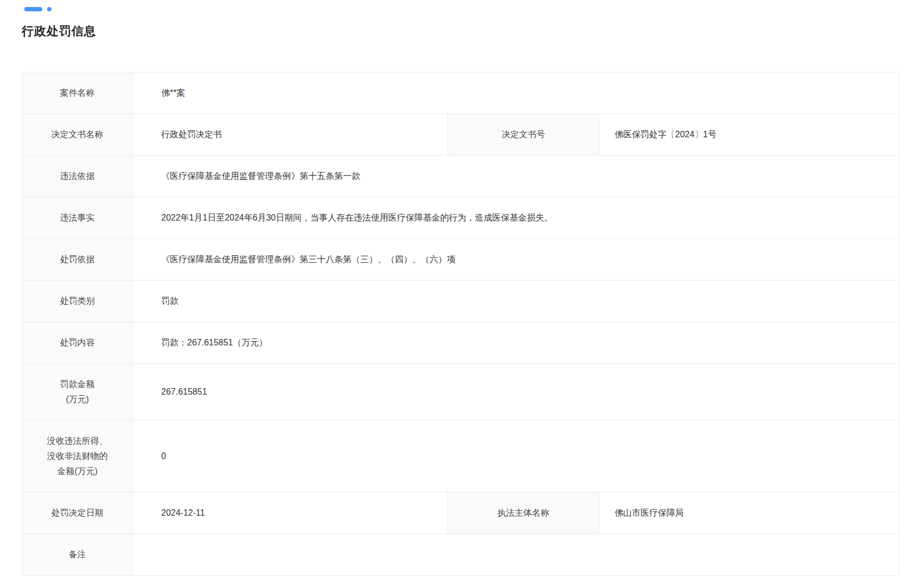 This screenshot has width=924, height=586. What do you see at coordinates (516, 343) in the screenshot?
I see `row-value: 罚款：267.615851（万元）` at bounding box center [516, 343].